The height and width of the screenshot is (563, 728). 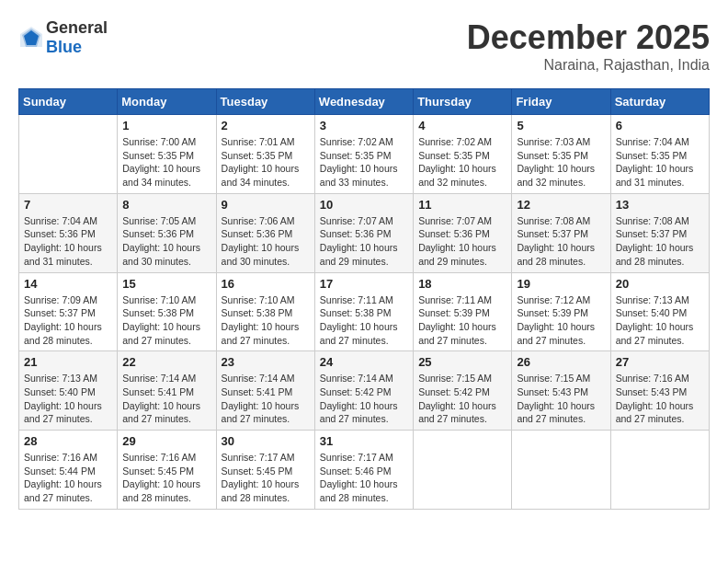 What do you see at coordinates (166, 283) in the screenshot?
I see `day-number: 15` at bounding box center [166, 283].